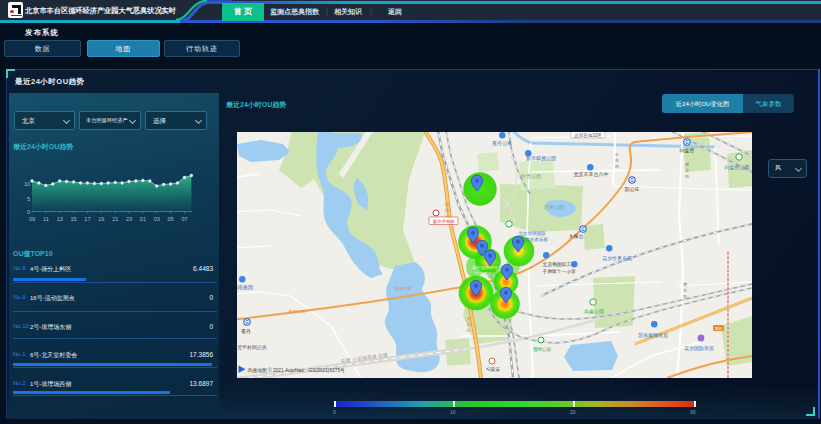 The image size is (821, 424). What do you see at coordinates (115, 219) in the screenshot?
I see `svg-text: 21` at bounding box center [115, 219].